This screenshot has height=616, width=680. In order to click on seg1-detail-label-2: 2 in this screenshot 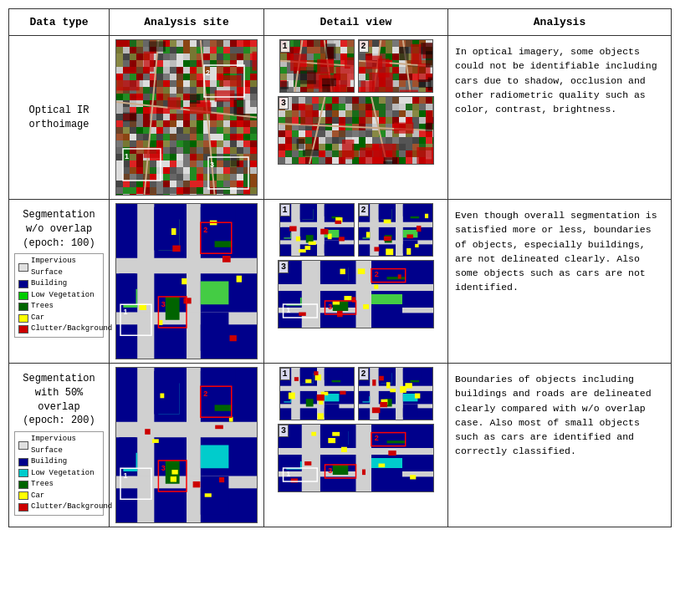, I will do `click(364, 211)`.